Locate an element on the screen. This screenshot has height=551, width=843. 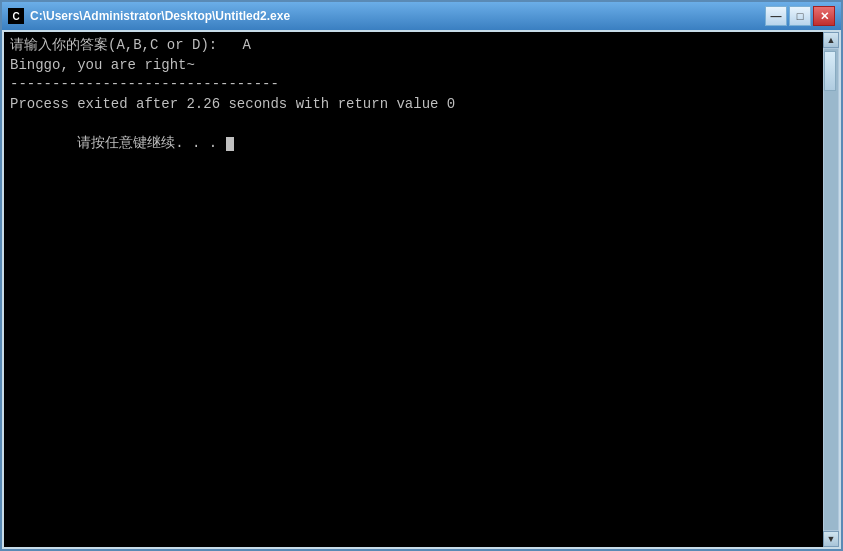
console-line-3: -------------------------------- is located at coordinates (414, 85).